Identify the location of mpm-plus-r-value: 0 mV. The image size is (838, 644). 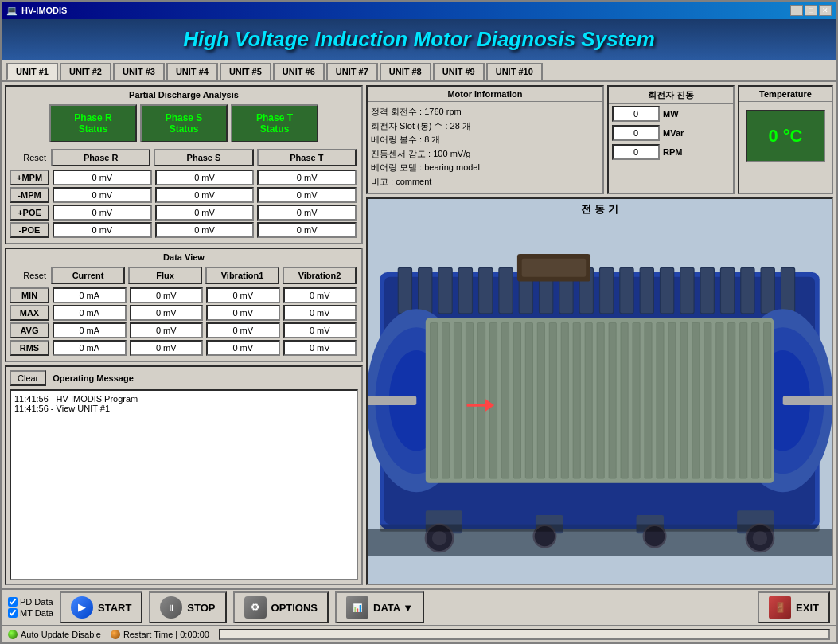
(102, 178).